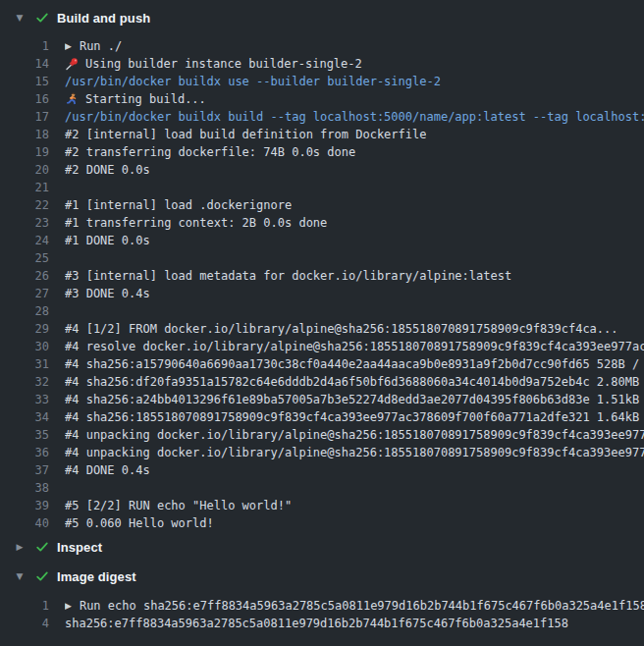  What do you see at coordinates (25, 470) in the screenshot?
I see `line-number: 37` at bounding box center [25, 470].